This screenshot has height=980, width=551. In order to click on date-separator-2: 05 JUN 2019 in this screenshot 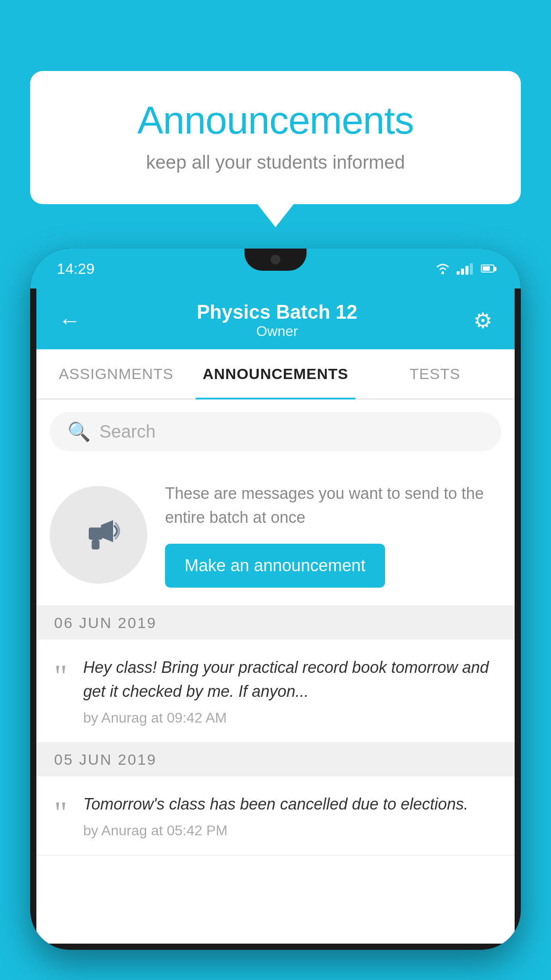, I will do `click(276, 760)`.